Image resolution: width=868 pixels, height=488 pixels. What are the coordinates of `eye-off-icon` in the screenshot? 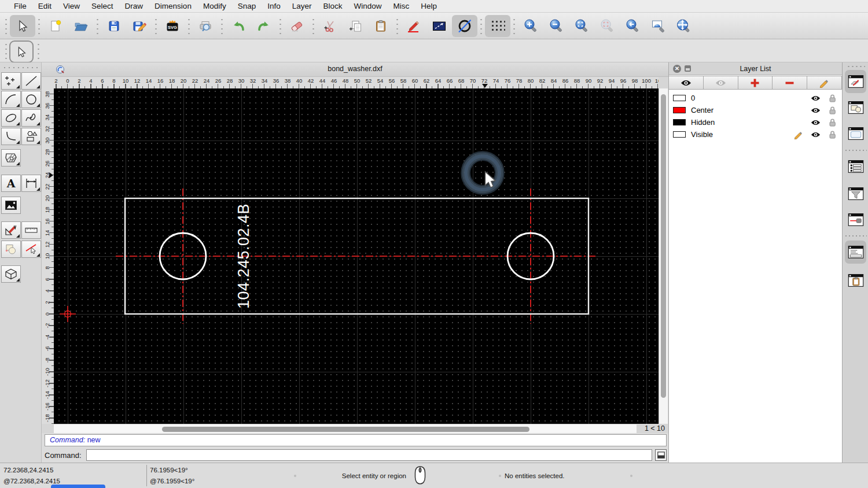 It's located at (721, 83).